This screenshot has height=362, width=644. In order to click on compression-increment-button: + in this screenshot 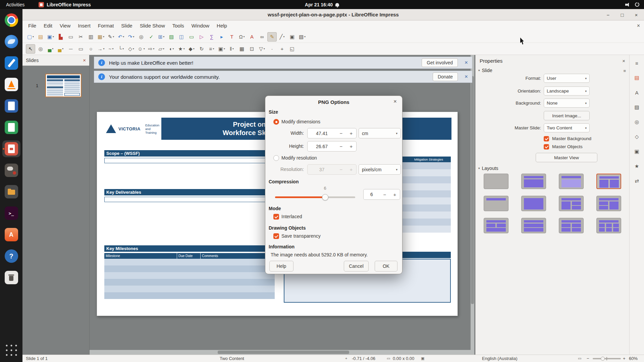, I will do `click(395, 194)`.